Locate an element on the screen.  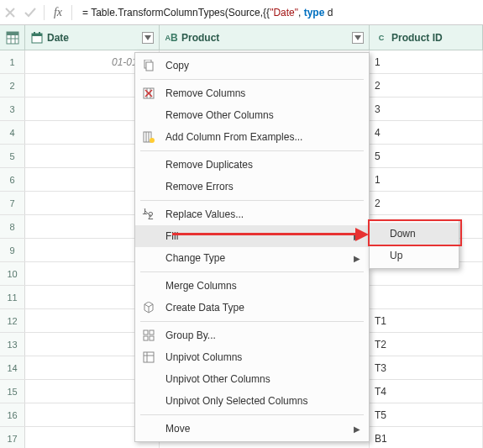
cell-product-id: T1 is located at coordinates (427, 321).